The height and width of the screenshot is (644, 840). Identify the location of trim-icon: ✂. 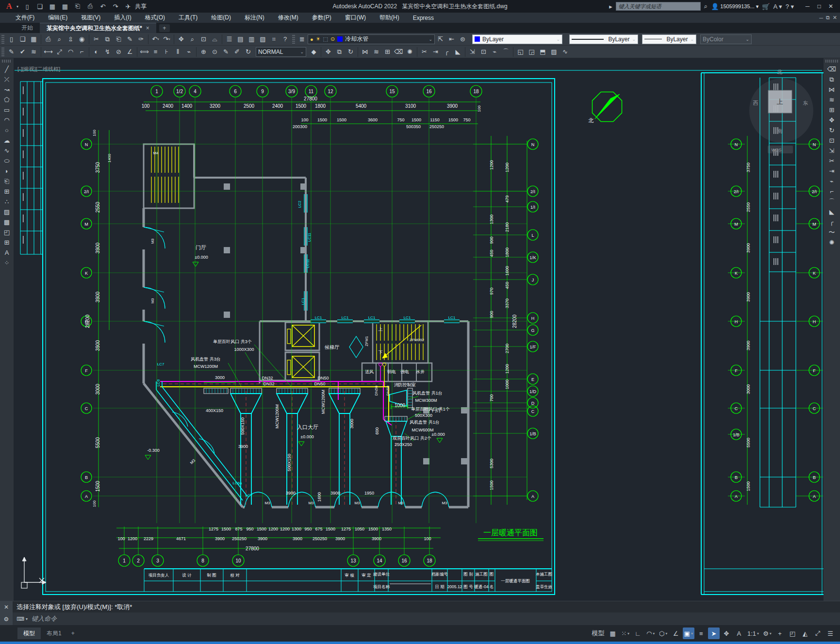
(424, 52).